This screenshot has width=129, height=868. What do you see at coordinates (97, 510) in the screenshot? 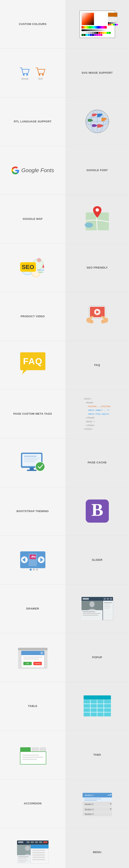
I see `svg-text: B` at bounding box center [97, 510].